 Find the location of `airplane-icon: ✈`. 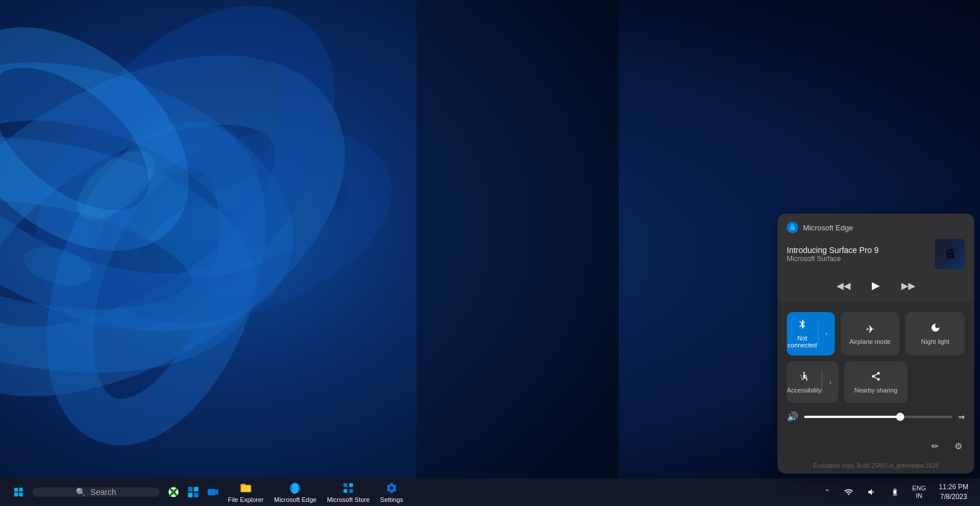

airplane-icon: ✈ is located at coordinates (870, 329).